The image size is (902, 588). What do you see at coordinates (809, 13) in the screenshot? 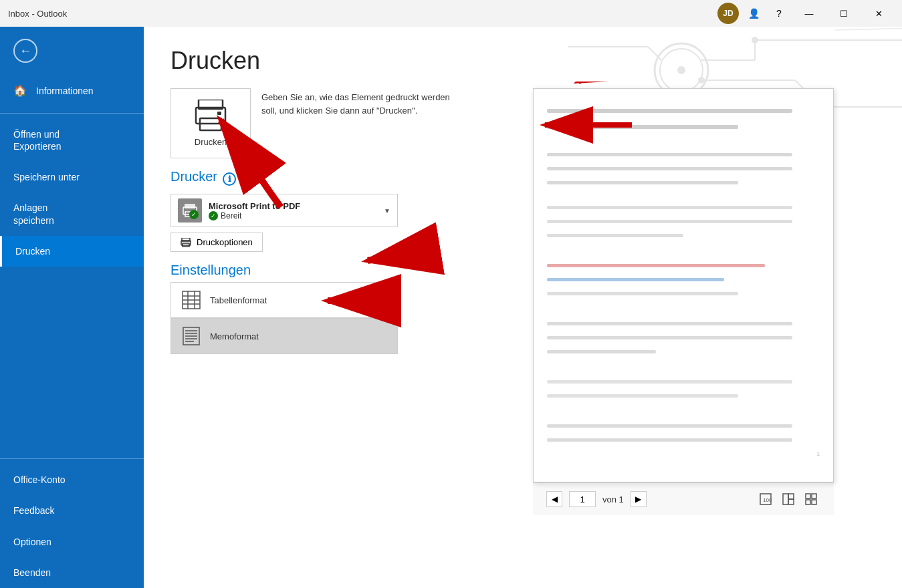
I see `minimize-button: —` at bounding box center [809, 13].